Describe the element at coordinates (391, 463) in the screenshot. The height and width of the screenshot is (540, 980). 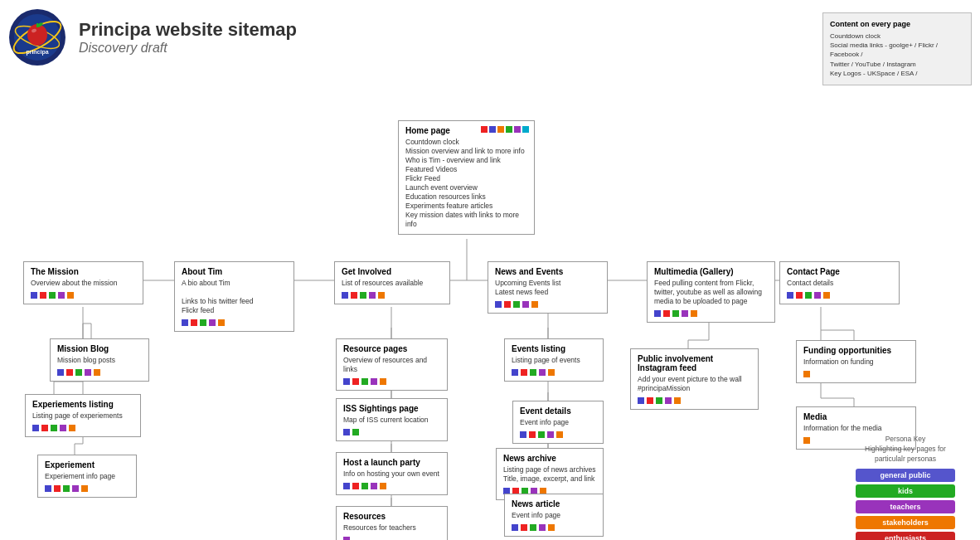
I see `launch-party-title: Host a launch party` at that location.